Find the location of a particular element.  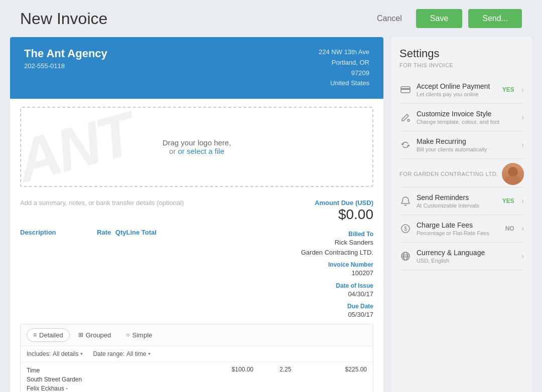

logo-watermark: ANT is located at coordinates (80, 147).